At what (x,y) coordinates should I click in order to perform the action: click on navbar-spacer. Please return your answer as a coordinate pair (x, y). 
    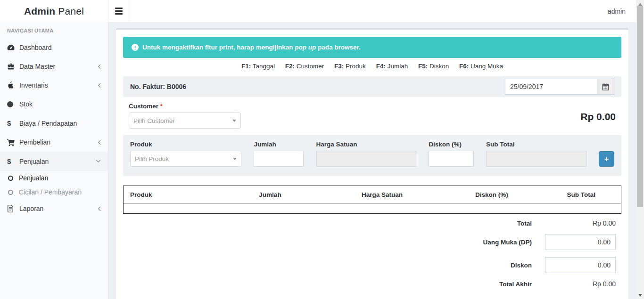
    Looking at the image, I should click on (363, 11).